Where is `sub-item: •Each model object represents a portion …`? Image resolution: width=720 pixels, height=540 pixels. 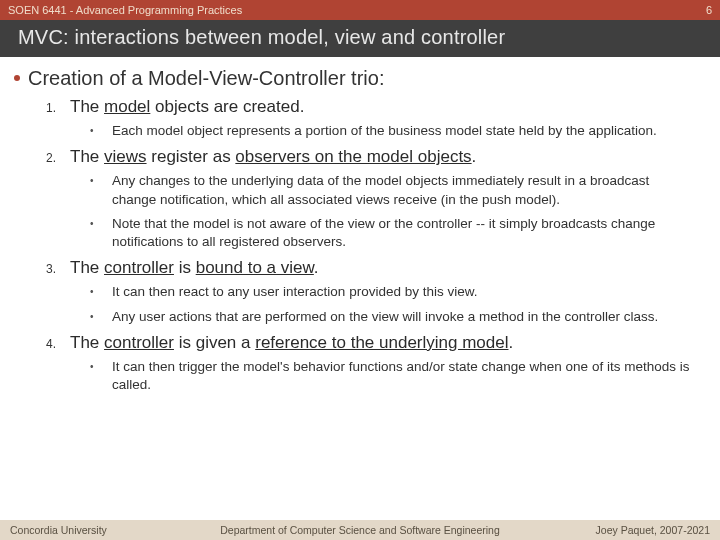
sub-item: •Each model object represents a portion … is located at coordinates (393, 131).